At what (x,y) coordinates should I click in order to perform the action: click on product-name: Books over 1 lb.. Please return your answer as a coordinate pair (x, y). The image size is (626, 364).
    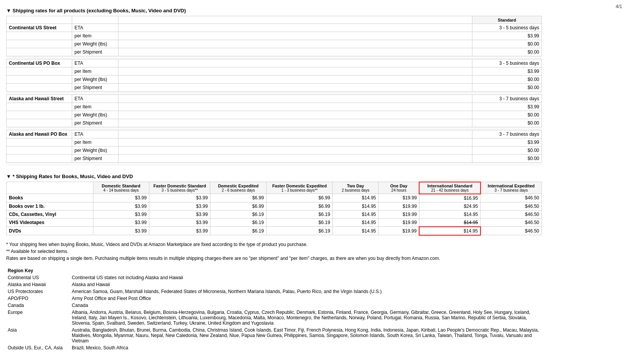
    Looking at the image, I should click on (50, 206).